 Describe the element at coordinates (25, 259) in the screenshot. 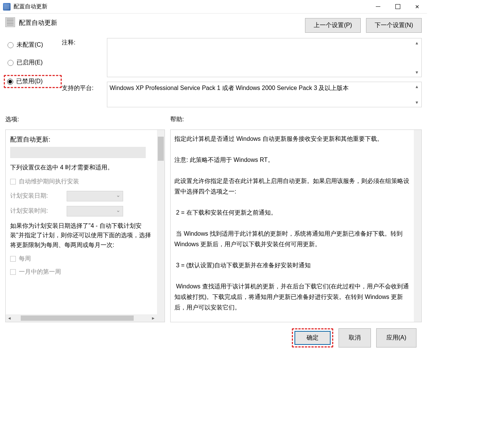

I see `checkbox-label: 每周` at that location.